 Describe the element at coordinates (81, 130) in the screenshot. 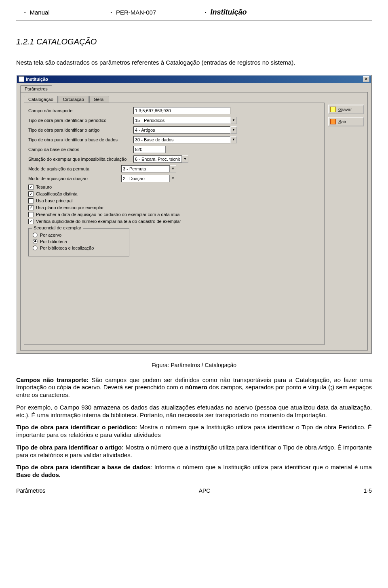

I see `label-tipo-artigo: Tipo de obra para identificar o artigo` at that location.